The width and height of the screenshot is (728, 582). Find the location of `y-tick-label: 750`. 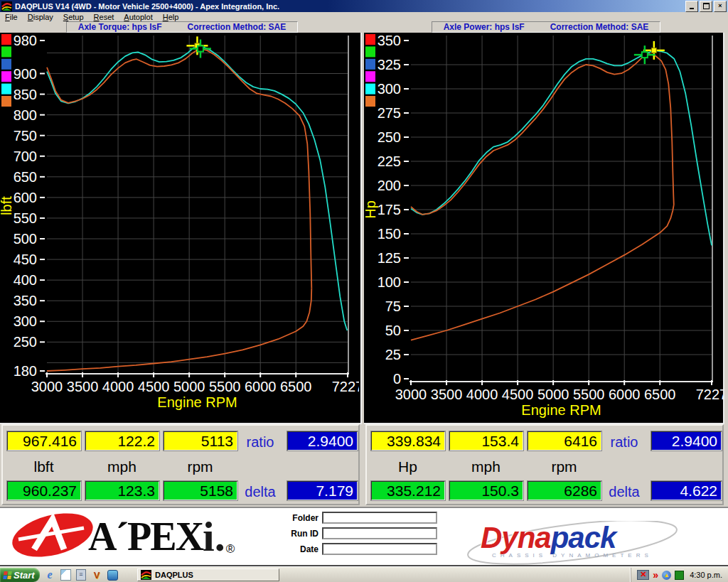

y-tick-label: 750 is located at coordinates (26, 136).